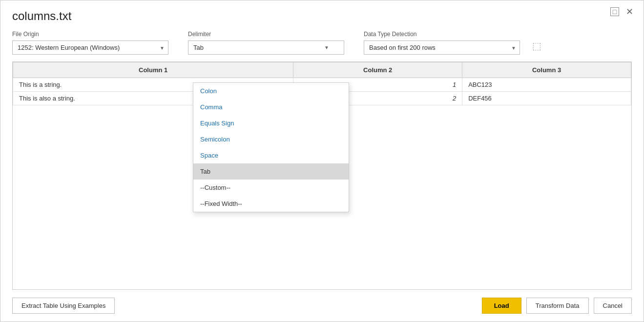 The image size is (644, 322). I want to click on maximize-button: □, so click(615, 12).